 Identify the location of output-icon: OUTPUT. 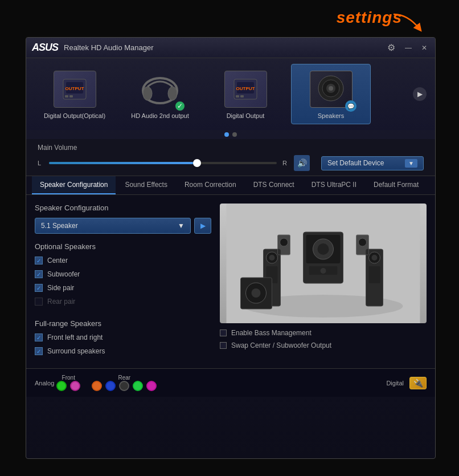
(75, 89).